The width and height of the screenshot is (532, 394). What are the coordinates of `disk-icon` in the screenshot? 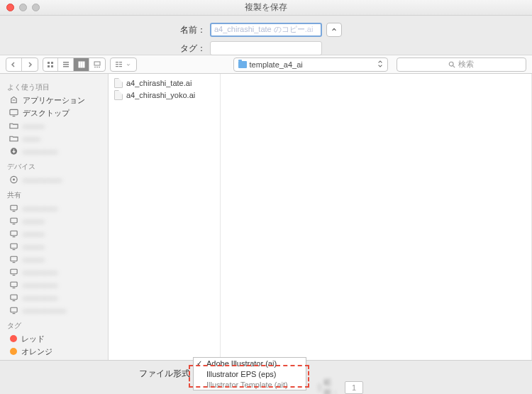 It's located at (13, 180).